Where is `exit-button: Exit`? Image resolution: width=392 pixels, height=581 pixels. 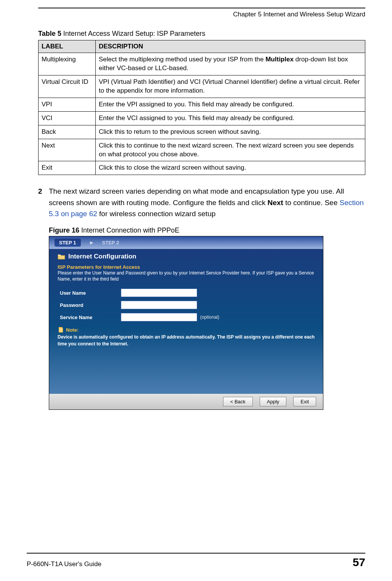
exit-button: Exit is located at coordinates (305, 402).